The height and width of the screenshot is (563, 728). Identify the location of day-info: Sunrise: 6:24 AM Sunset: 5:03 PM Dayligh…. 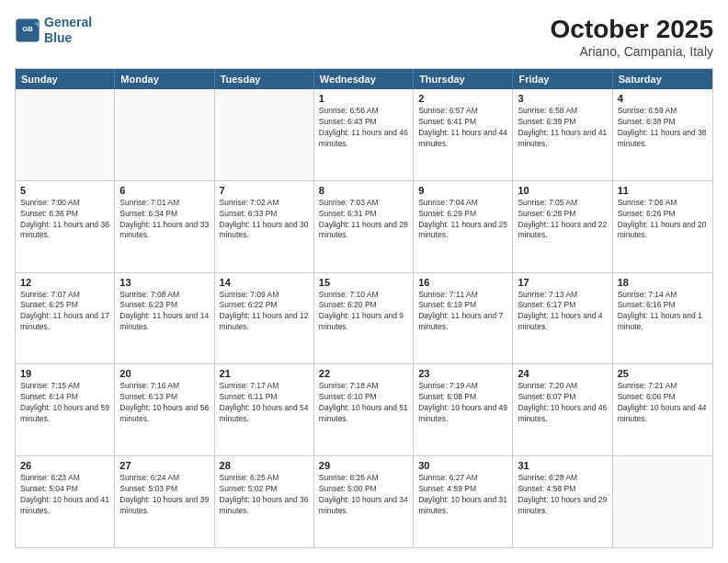
(164, 495).